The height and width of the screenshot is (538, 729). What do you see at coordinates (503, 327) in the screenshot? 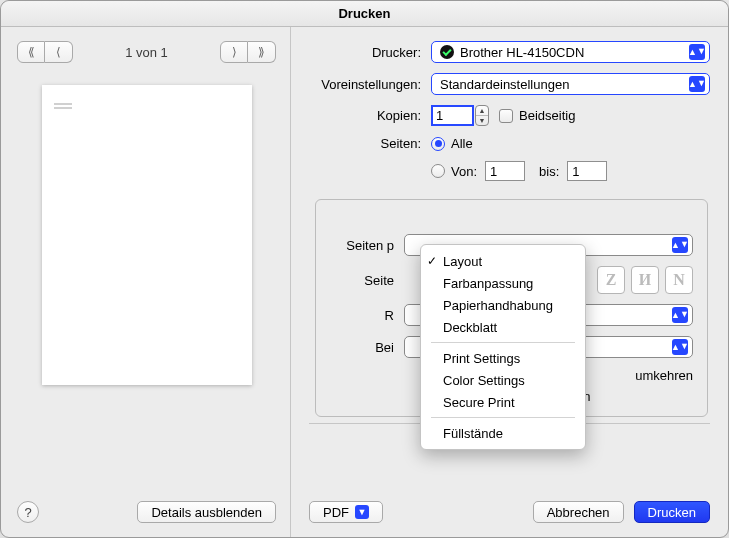
I see `menu-item-cover-page: Deckblatt` at bounding box center [503, 327].